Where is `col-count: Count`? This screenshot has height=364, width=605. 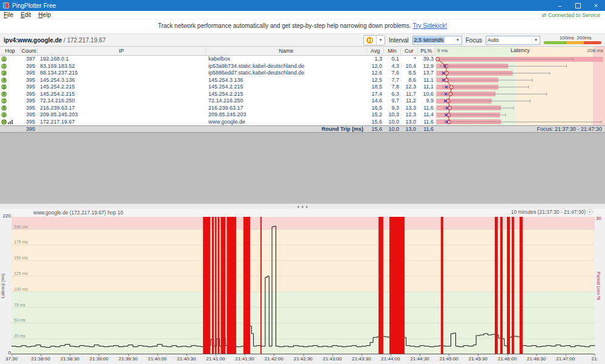
col-count: Count is located at coordinates (29, 51).